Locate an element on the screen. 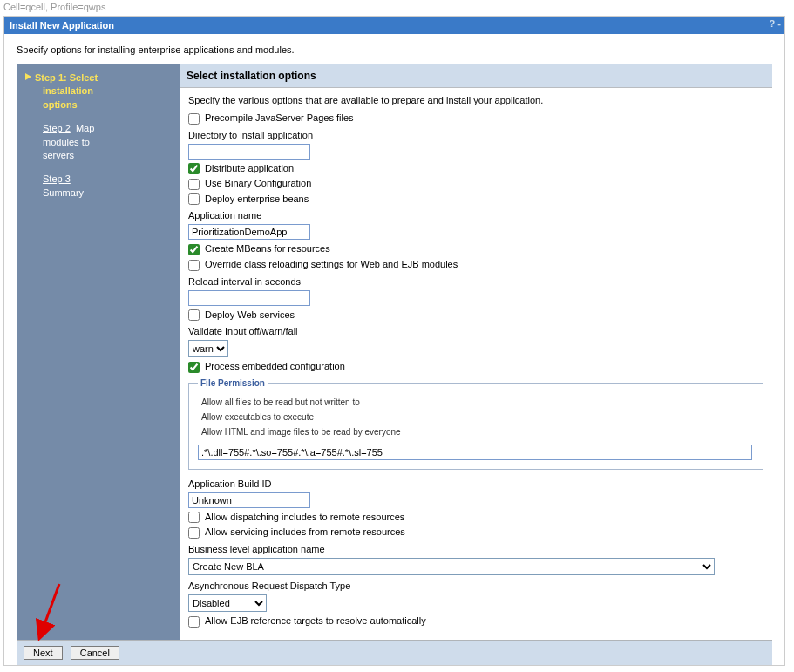 Image resolution: width=794 pixels, height=672 pixels. process-embedded-checkbox: Process embedded configuration is located at coordinates (267, 366).